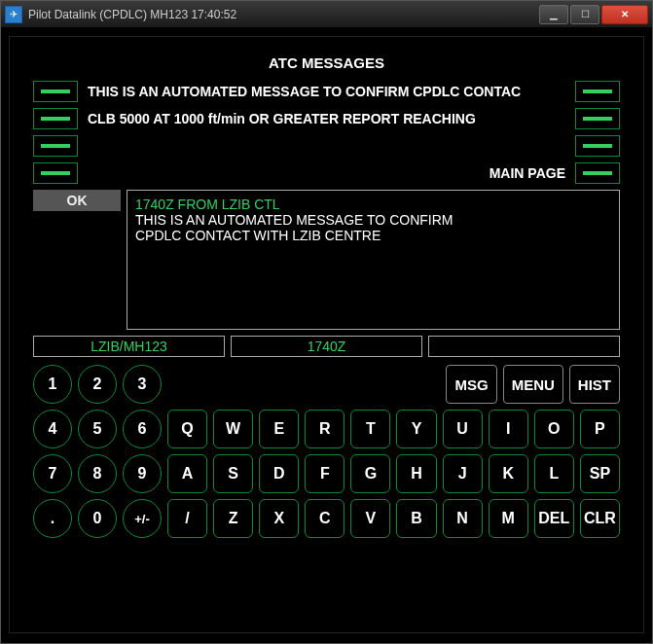 Image resolution: width=653 pixels, height=644 pixels. Describe the element at coordinates (370, 519) in the screenshot. I see `key-v: V` at that location.